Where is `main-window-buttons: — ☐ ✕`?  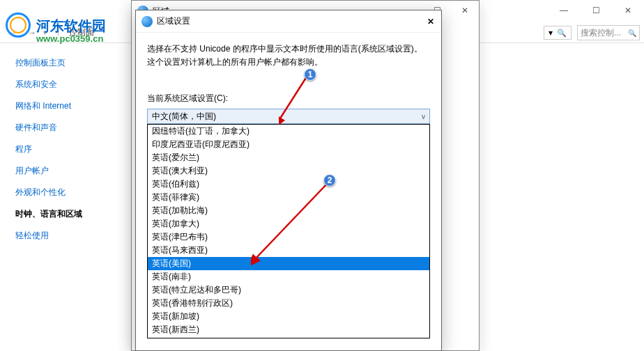 main-window-buttons: — ☐ ✕ is located at coordinates (596, 10).